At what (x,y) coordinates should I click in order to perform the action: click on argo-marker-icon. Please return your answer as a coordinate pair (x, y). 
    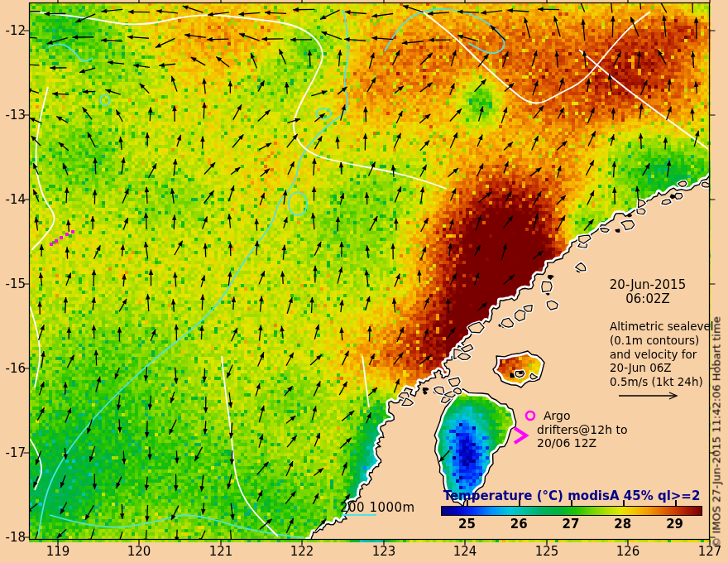
    Looking at the image, I should click on (530, 416).